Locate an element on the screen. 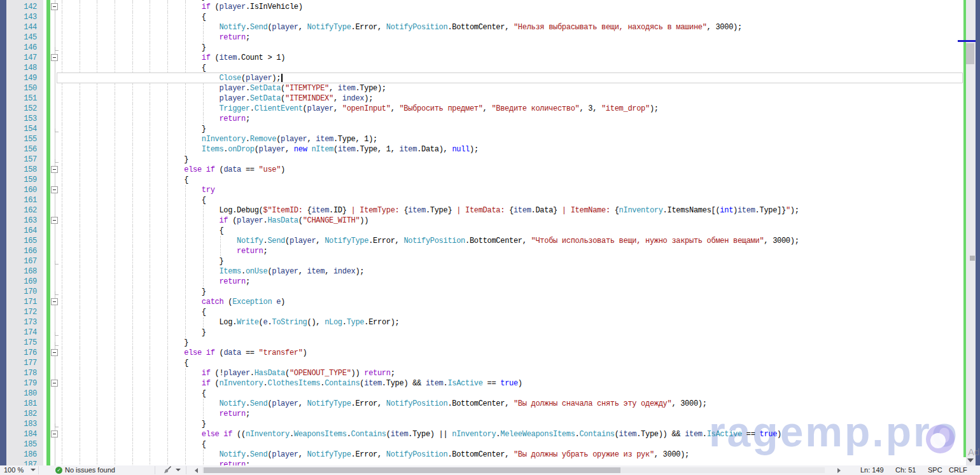  line-number: 179 is located at coordinates (22, 383).